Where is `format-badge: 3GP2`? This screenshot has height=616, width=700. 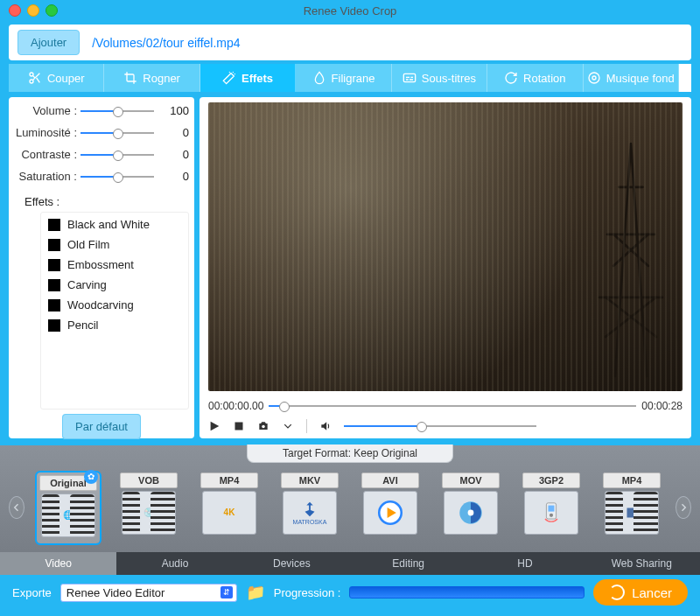 format-badge: 3GP2 is located at coordinates (551, 480).